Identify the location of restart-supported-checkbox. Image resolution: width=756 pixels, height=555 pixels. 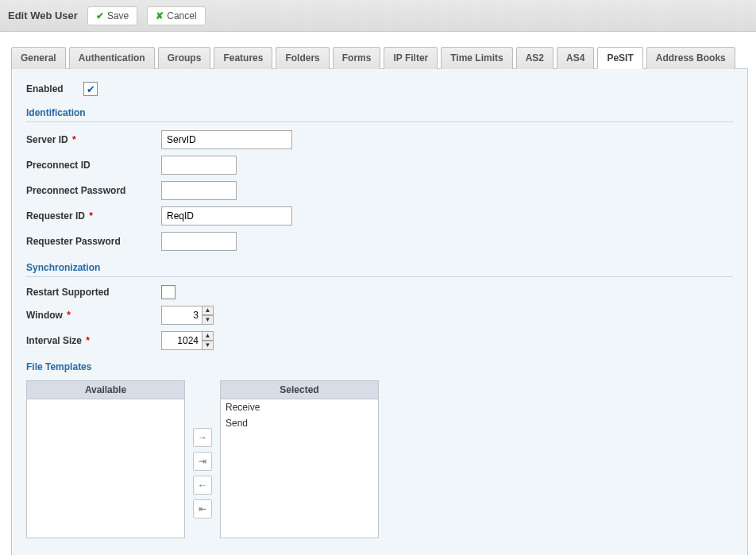
(168, 292).